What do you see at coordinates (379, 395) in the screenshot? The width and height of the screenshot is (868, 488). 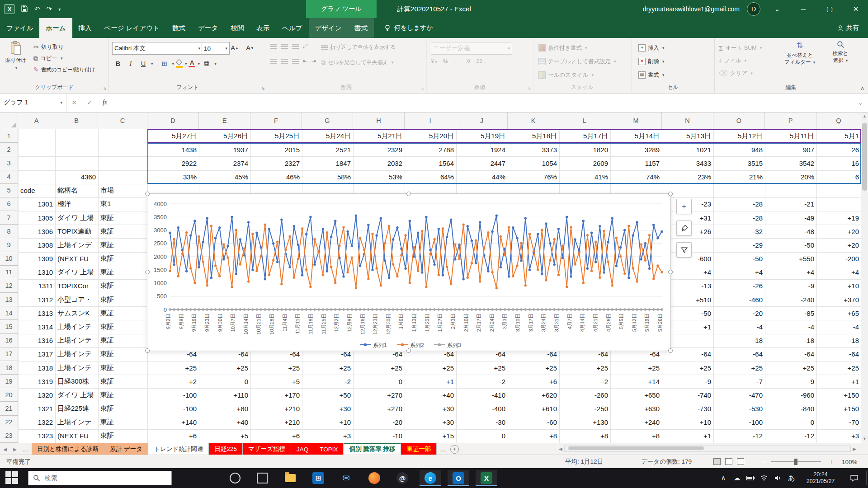 I see `cell-H20: +270` at bounding box center [379, 395].